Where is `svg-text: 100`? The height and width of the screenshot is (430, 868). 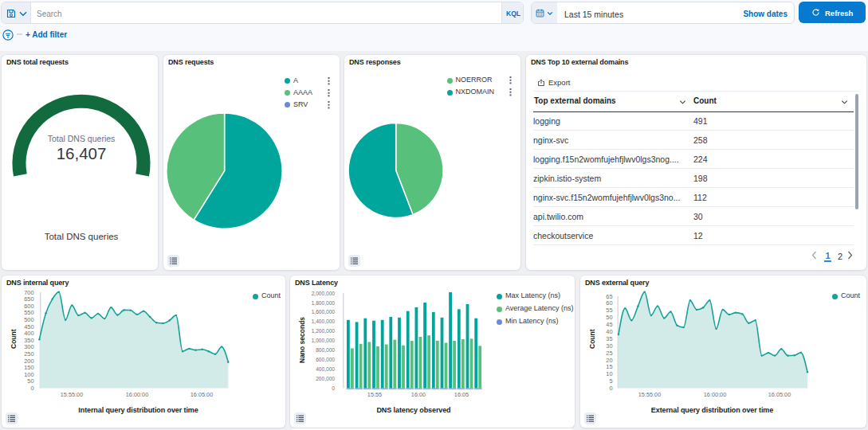
svg-text: 100 is located at coordinates (29, 374).